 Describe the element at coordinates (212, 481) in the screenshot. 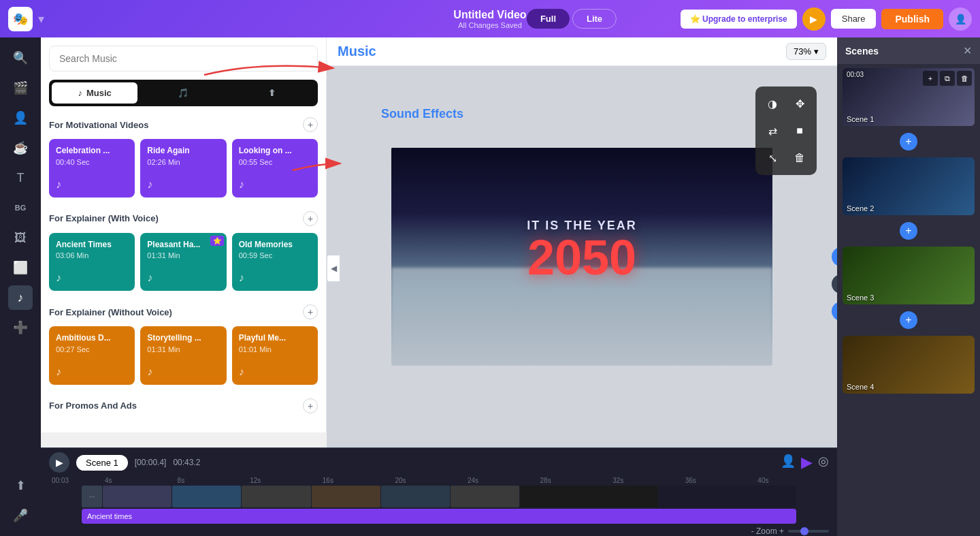

I see `ruler-8s: 8s` at that location.